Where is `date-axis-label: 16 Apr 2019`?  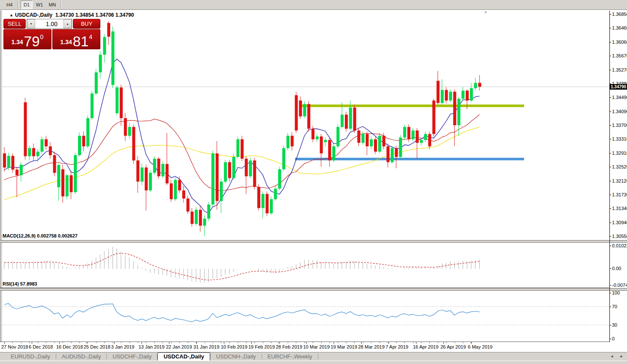 date-axis-label: 16 Apr 2019 is located at coordinates (425, 347).